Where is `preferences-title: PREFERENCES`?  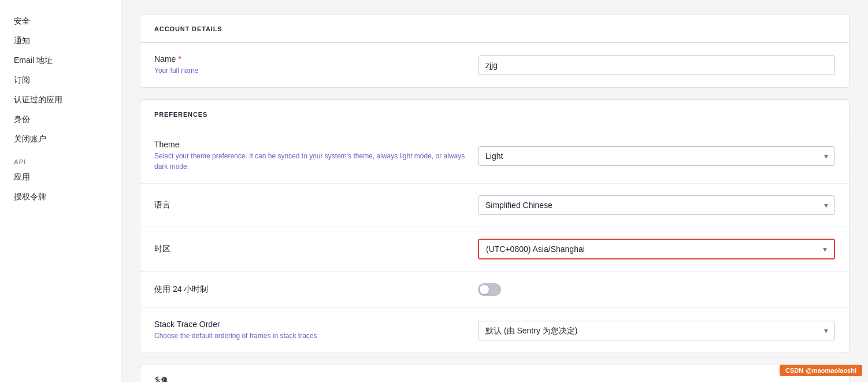 preferences-title: PREFERENCES is located at coordinates (181, 114).